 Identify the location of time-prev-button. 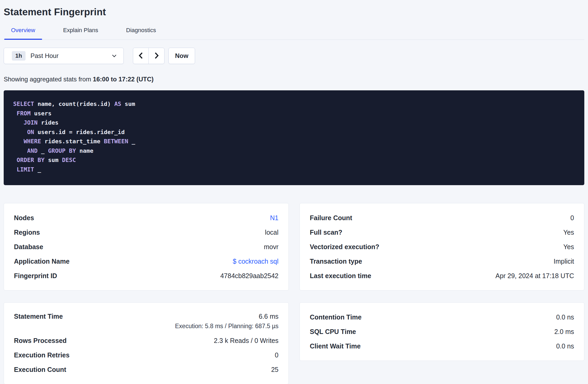
(141, 56).